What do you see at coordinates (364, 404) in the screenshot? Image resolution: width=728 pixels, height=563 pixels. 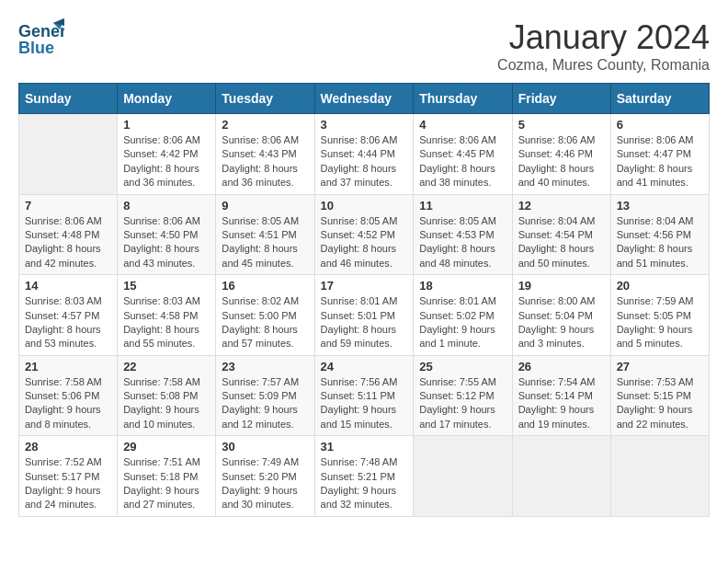 I see `day-info: Sunrise: 7:56 AMSunset: 5:11 PMDaylight:…` at bounding box center [364, 404].